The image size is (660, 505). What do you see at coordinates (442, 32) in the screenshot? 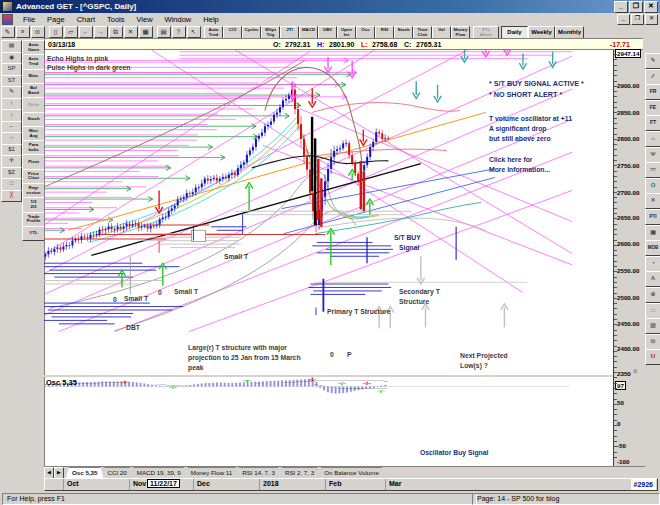
I see `study-button-vol: Vol` at bounding box center [442, 32].